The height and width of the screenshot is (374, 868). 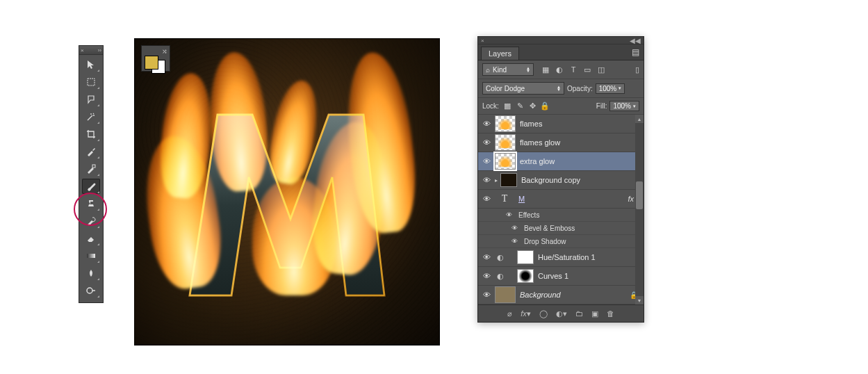 I want to click on filter-pixel-icon: ▦, so click(x=546, y=70).